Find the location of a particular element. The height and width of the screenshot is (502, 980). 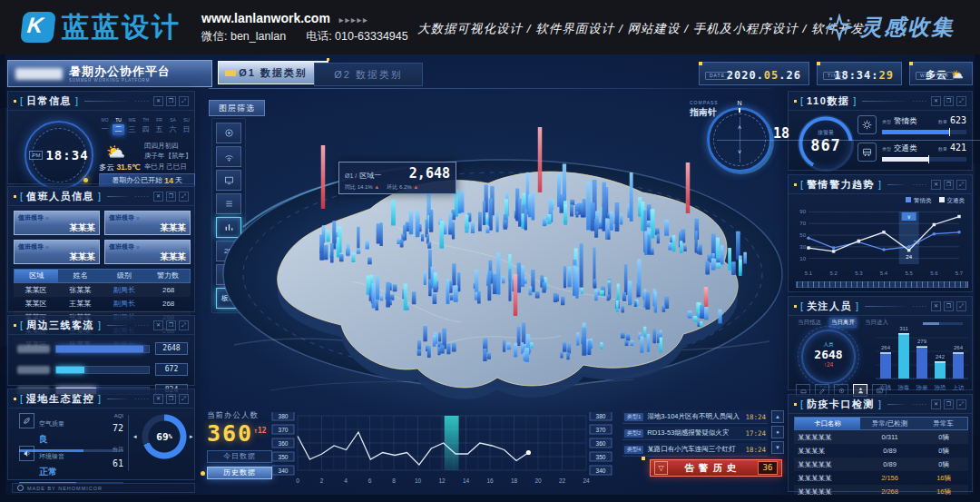

type-label: 类型 is located at coordinates (887, 122).